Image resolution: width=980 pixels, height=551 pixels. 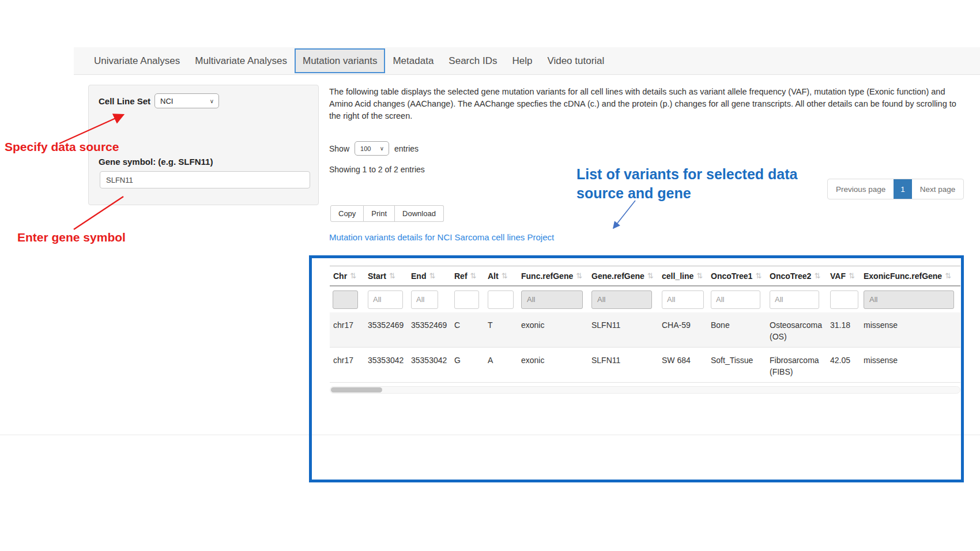 What do you see at coordinates (686, 276) in the screenshot?
I see `column-header-cell-line: cell_line⇅` at bounding box center [686, 276].